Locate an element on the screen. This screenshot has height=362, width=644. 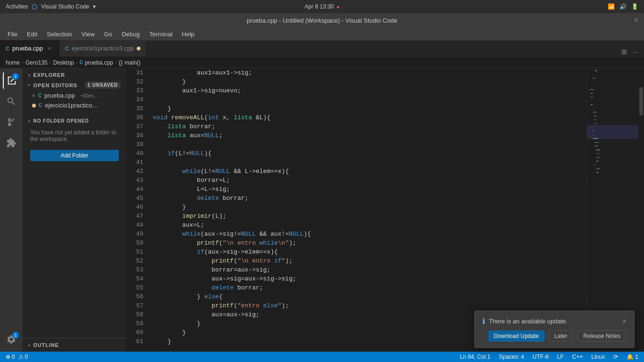
open-editors-header: › OPEN EDITORS 1 UNSAVED is located at coordinates (74, 85).